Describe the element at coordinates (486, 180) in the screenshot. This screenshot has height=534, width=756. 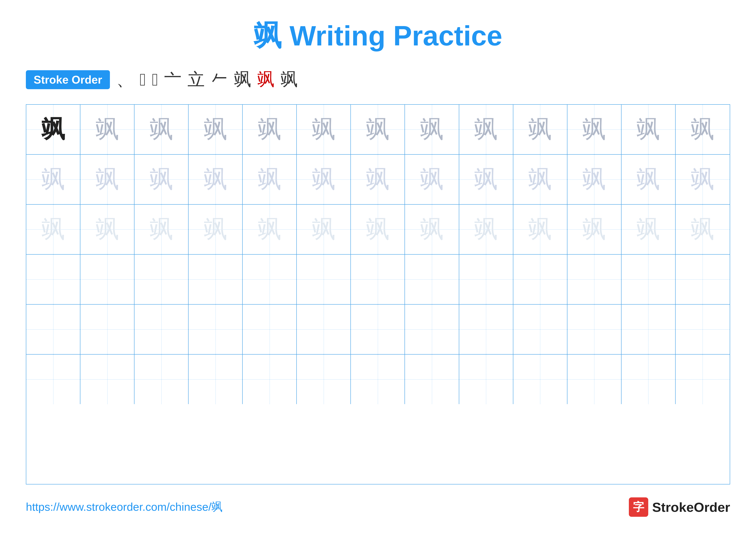
I see `cell-2-9: 飒` at that location.